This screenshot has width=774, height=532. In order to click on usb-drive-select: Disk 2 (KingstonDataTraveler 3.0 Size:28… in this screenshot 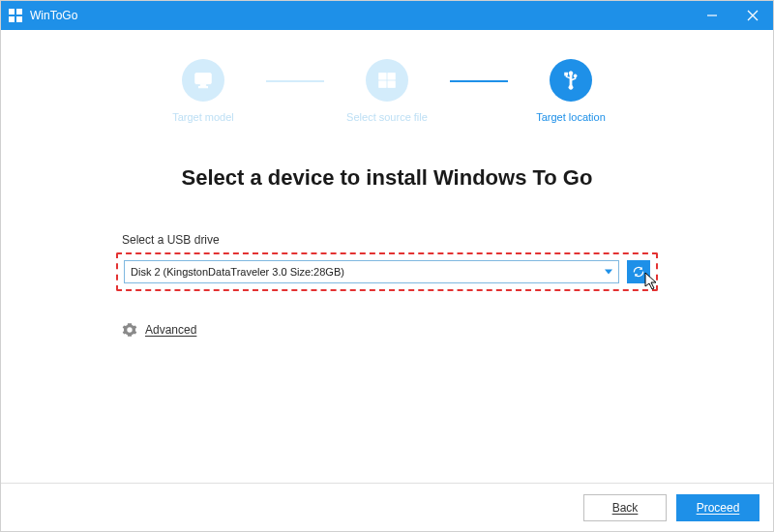, I will do `click(372, 272)`.